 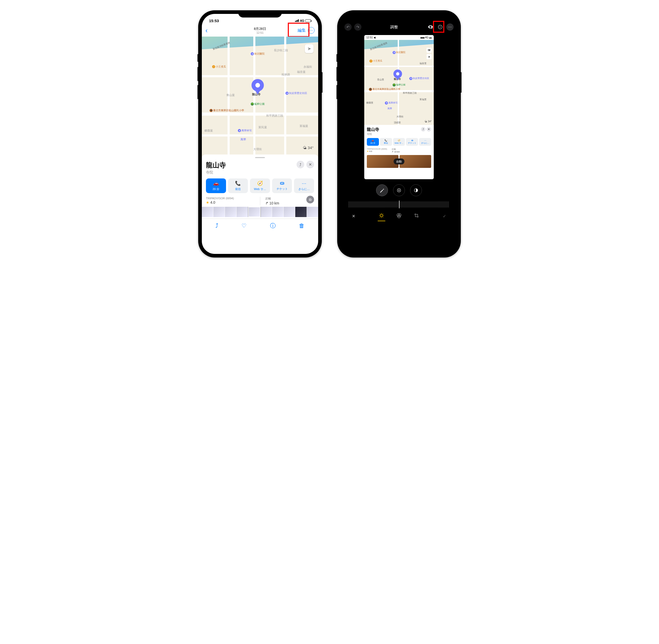 I want to click on map-label: 和平西路三段, so click(x=275, y=116).